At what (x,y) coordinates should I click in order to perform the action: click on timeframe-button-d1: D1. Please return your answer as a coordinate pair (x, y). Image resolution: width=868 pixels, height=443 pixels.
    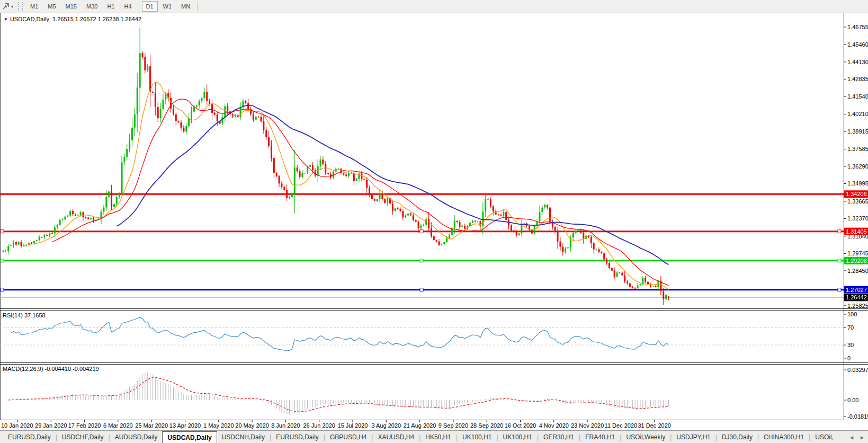
    Looking at the image, I should click on (150, 6).